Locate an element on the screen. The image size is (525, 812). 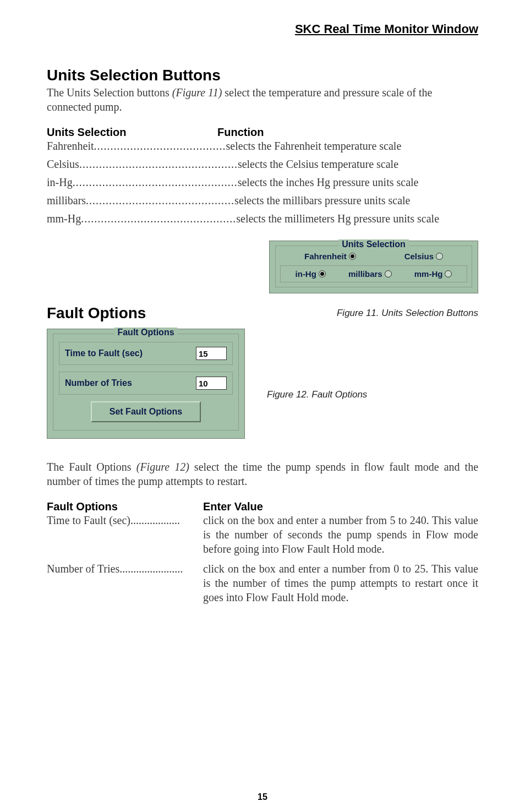
intro-text-a: The Units Selection buttons is located at coordinates (110, 92).